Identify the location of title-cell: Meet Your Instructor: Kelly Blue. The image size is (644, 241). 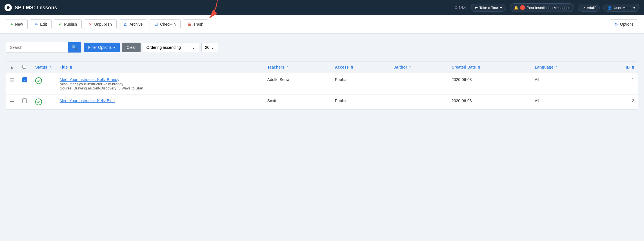
(159, 102).